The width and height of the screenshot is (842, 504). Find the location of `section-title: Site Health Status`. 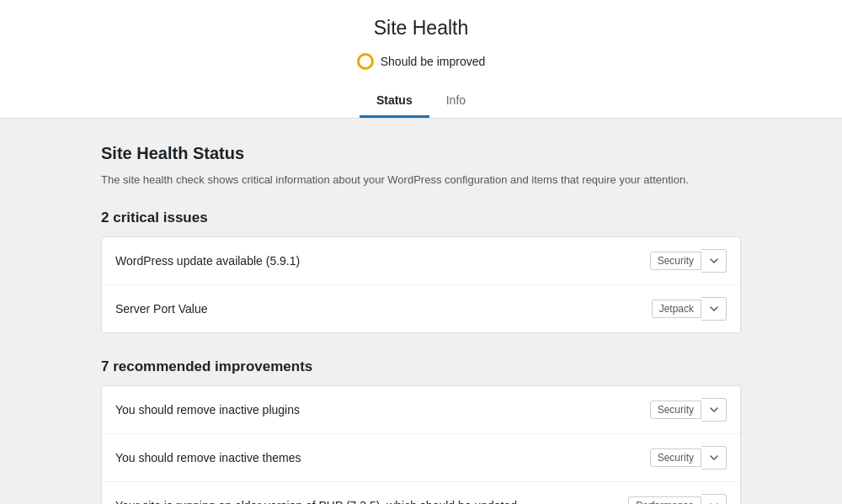

section-title: Site Health Status is located at coordinates (421, 153).